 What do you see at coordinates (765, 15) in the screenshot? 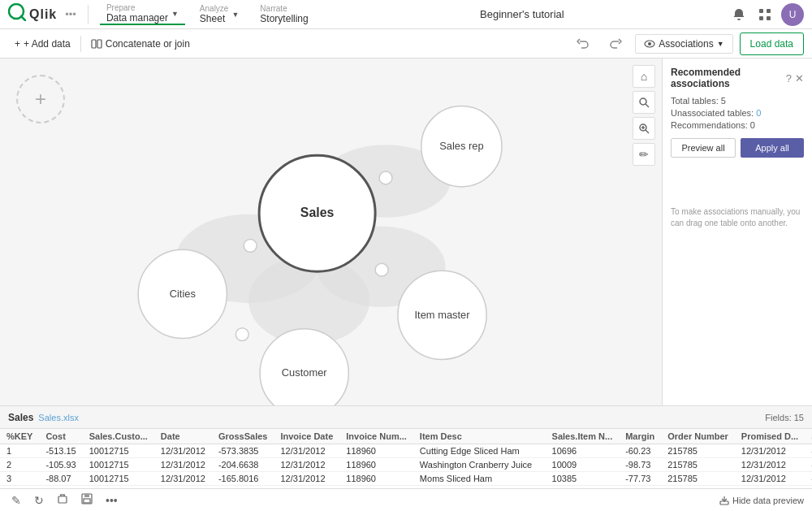
I see `apps-grid-icon` at bounding box center [765, 15].